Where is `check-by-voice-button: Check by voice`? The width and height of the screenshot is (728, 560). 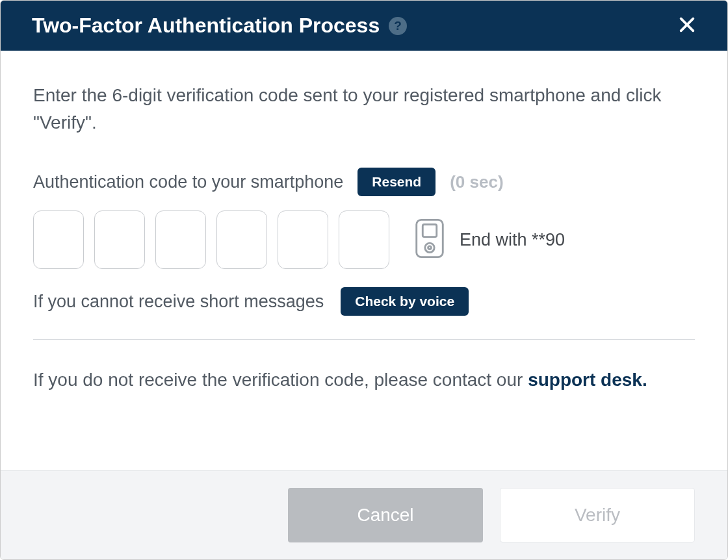
check-by-voice-button: Check by voice is located at coordinates (404, 301).